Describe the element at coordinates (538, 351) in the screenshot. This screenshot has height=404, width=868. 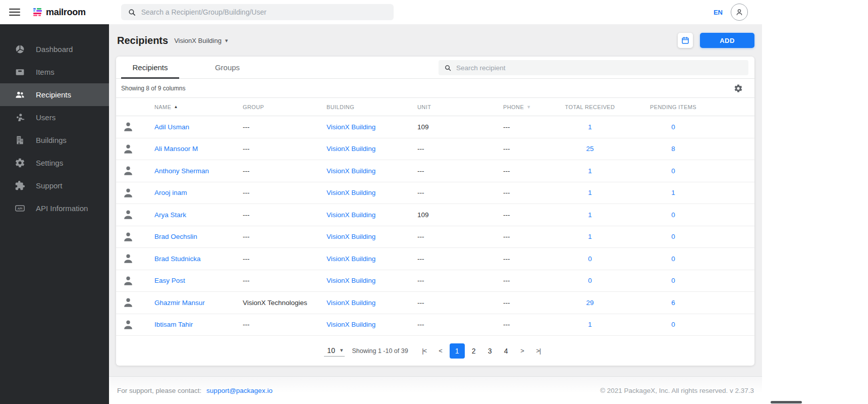
I see `last-page-button: >|` at that location.